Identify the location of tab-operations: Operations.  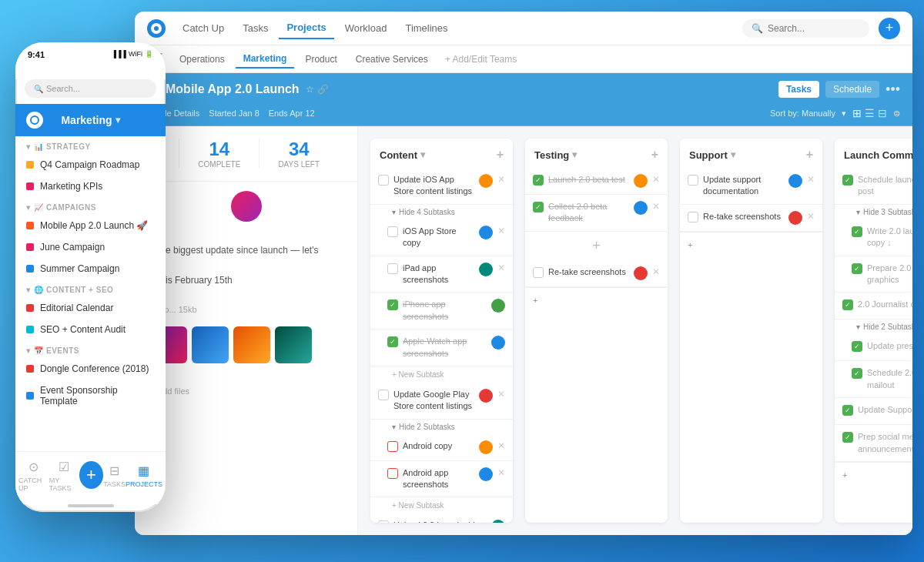
(202, 59).